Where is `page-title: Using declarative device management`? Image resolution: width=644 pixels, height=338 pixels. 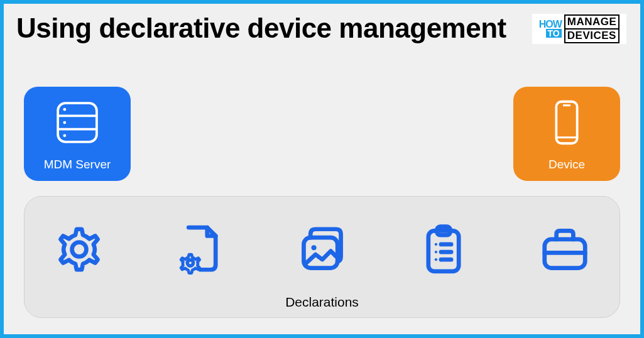
page-title: Using declarative device management is located at coordinates (261, 28).